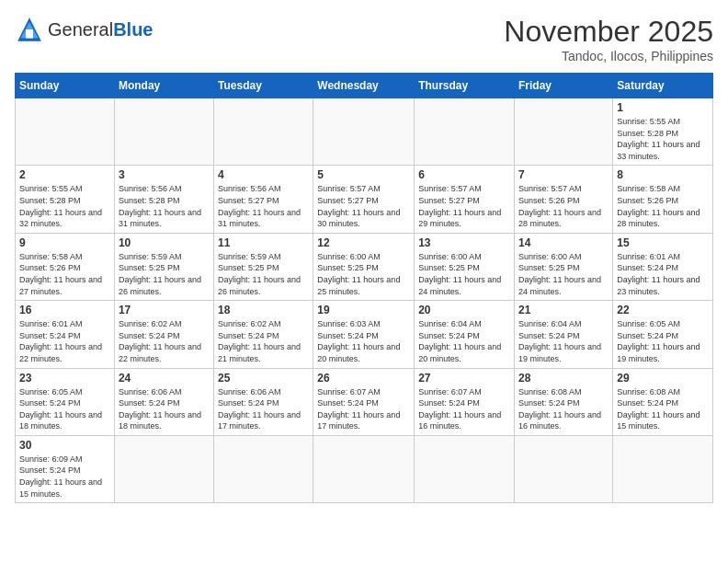 The width and height of the screenshot is (728, 563). Describe the element at coordinates (564, 267) in the screenshot. I see `day-14: 14 Sunrise: 6:00 AMSunset: 5:25 PMDaylig…` at that location.